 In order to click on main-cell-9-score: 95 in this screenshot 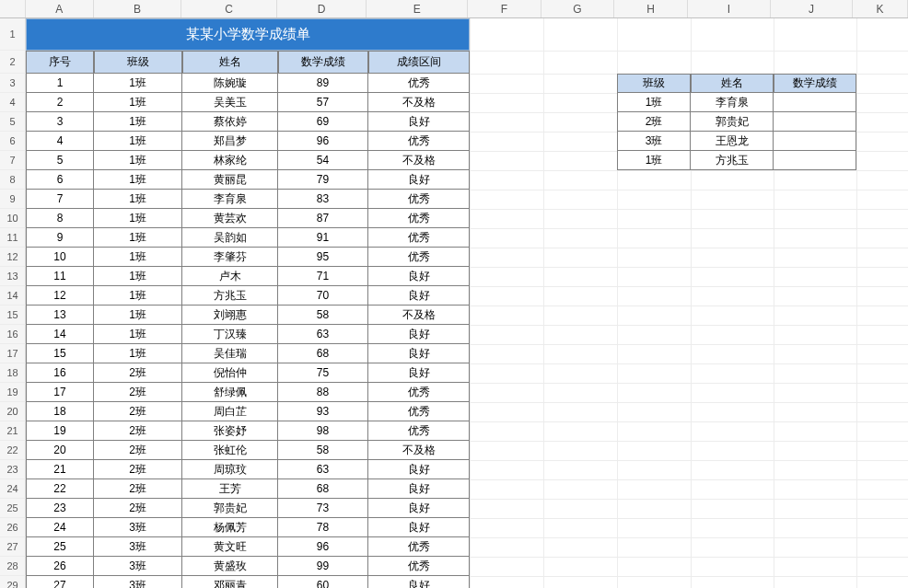, I will do `click(323, 258)`.